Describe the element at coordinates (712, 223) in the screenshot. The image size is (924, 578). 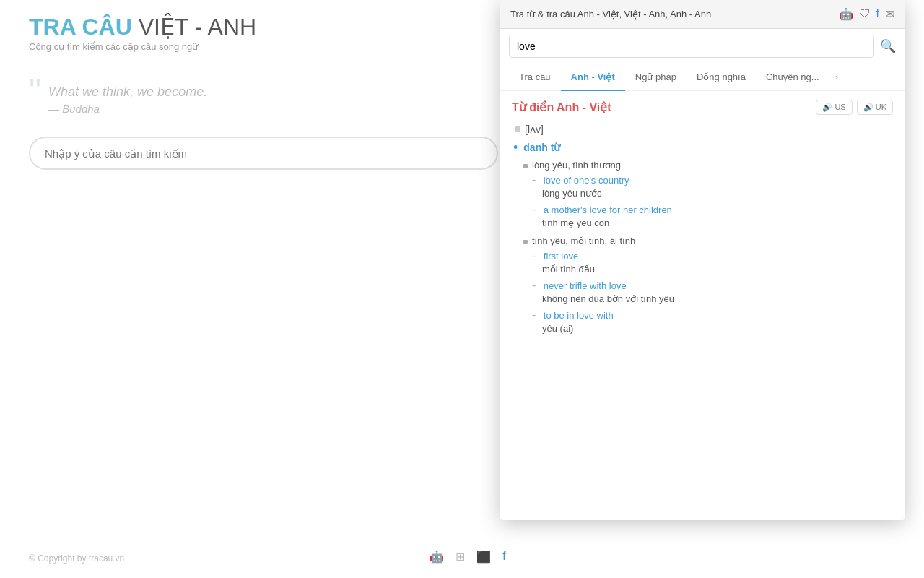
I see `example-translation-1-2: tình mẹ yêu con` at that location.